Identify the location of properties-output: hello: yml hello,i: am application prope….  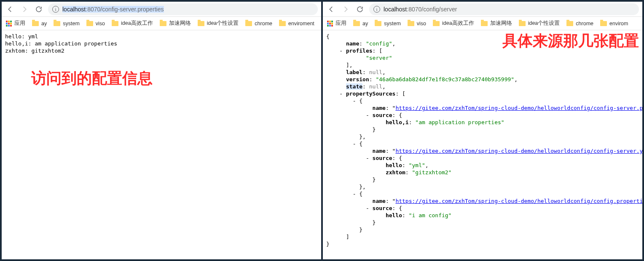
(161, 44).